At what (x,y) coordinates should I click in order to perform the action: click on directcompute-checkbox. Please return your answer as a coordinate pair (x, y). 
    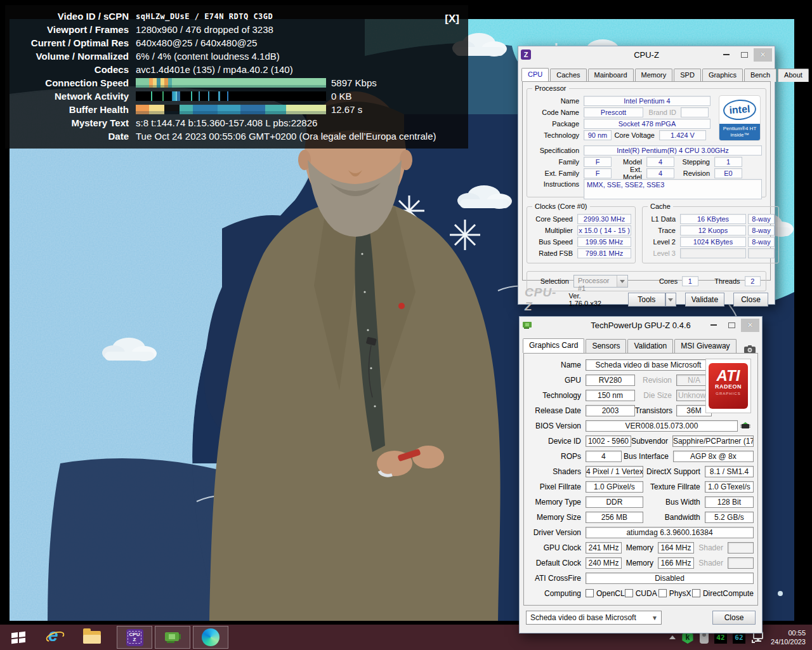
    Looking at the image, I should click on (697, 593).